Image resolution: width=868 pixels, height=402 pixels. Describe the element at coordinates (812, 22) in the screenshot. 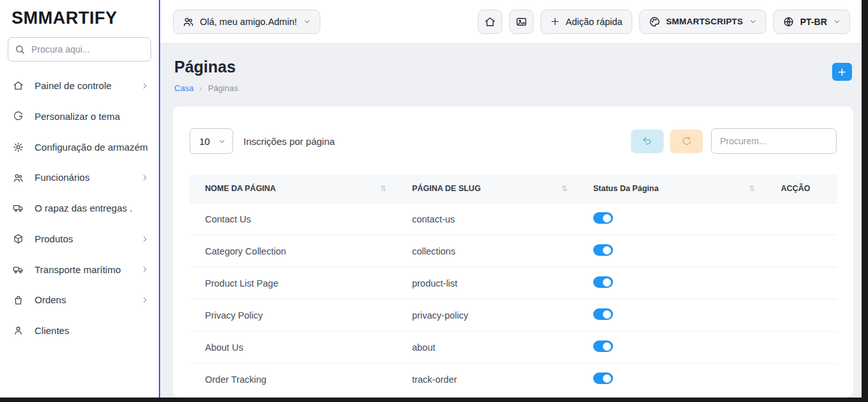

I see `language-button: PT-BR` at that location.